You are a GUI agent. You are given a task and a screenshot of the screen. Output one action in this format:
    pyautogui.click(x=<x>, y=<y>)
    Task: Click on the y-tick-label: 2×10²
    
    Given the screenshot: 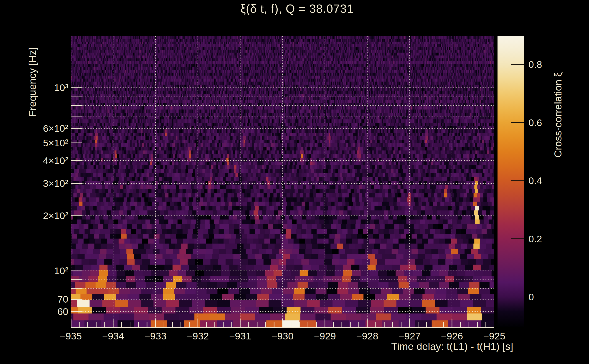 What is the action you would take?
    pyautogui.click(x=40, y=216)
    